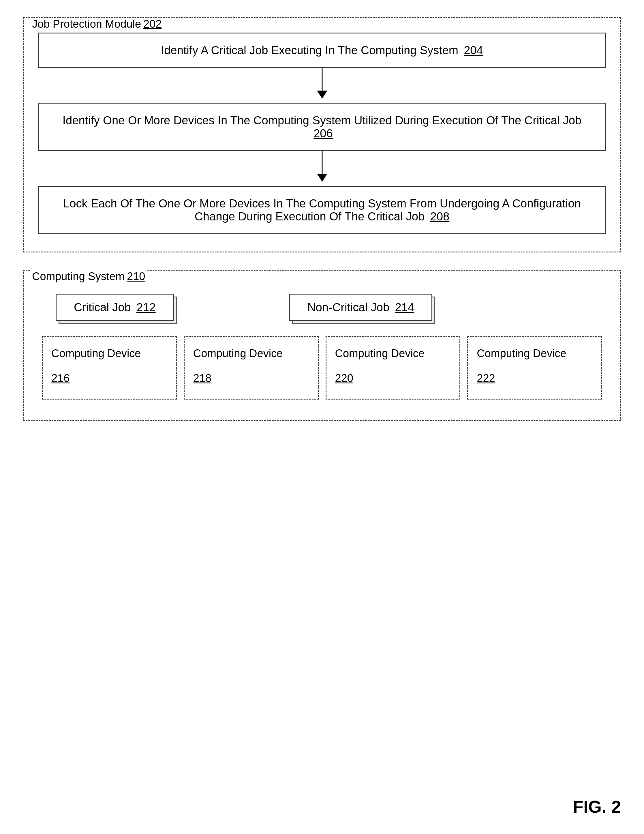  What do you see at coordinates (534, 368) in the screenshot?
I see `device-222-box: Computing Device 222` at bounding box center [534, 368].